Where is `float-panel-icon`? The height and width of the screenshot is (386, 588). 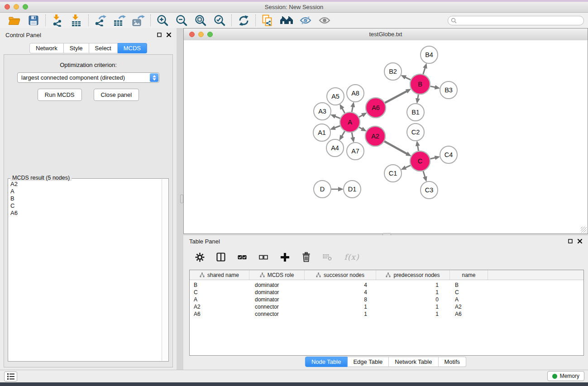
float-panel-icon is located at coordinates (159, 35).